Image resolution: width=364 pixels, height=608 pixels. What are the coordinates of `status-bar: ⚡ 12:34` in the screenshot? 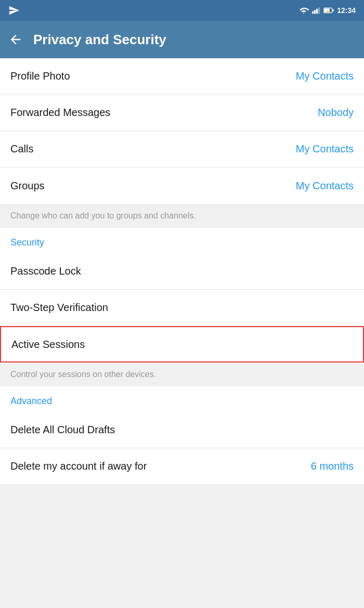 It's located at (182, 10).